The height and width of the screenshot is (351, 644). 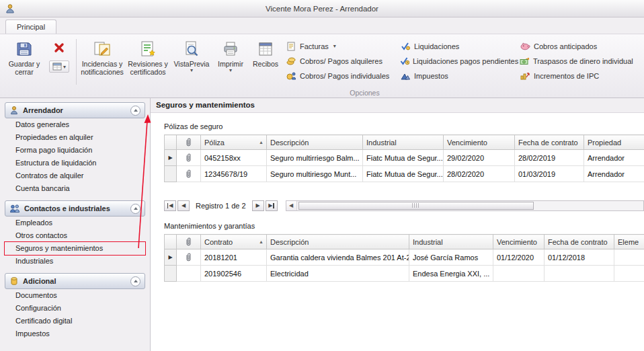 I want to click on cell-poliza: 12345678/19, so click(x=234, y=174).